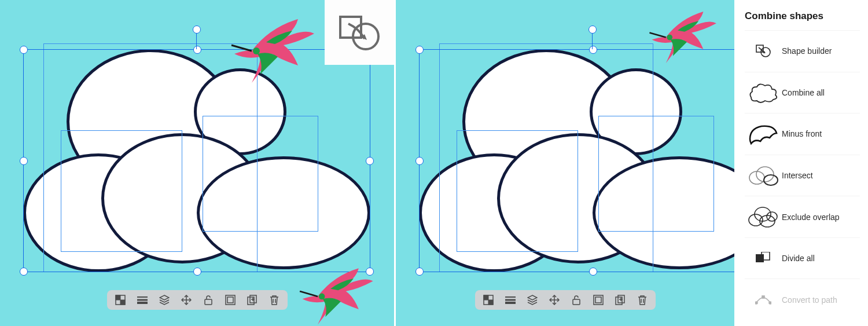 This screenshot has height=326, width=868. I want to click on panel-item-label: Intersect, so click(797, 175).